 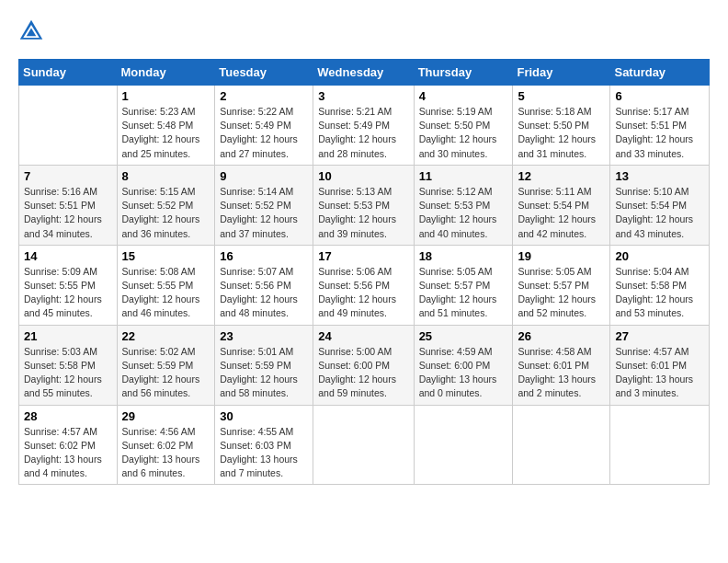 I want to click on day-number: 22, so click(x=166, y=337).